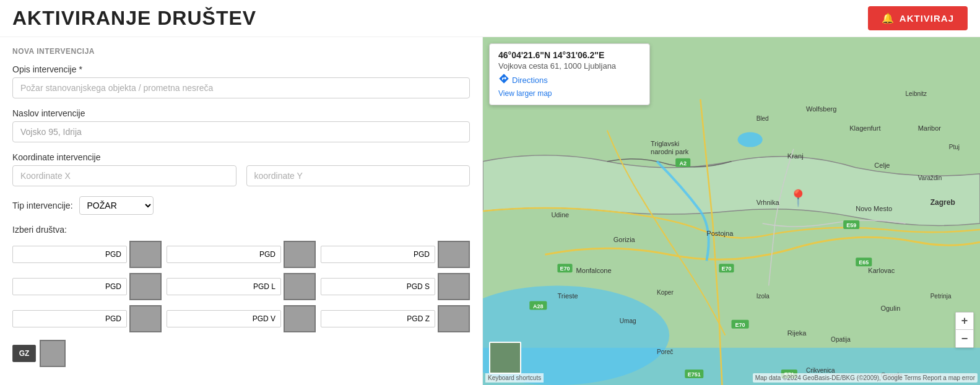 This screenshot has height=385, width=980. Describe the element at coordinates (224, 254) in the screenshot. I see `society-btn-2: PGD` at that location.